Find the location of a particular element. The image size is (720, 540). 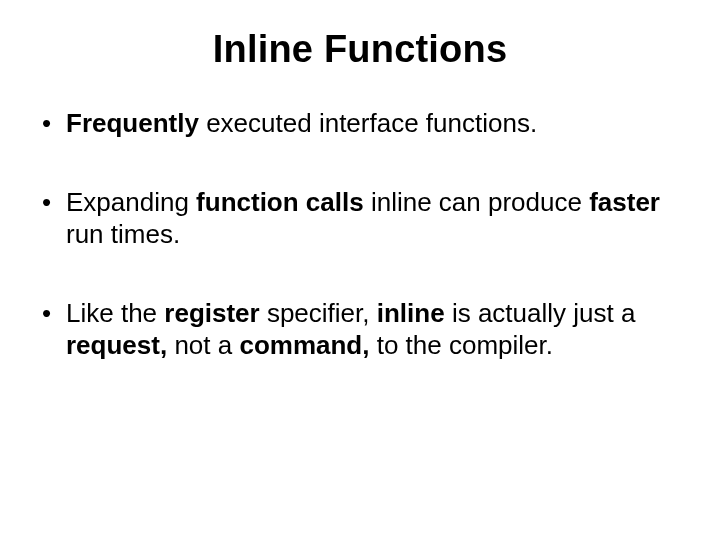

text-segment: inline can produce is located at coordinates (476, 202).